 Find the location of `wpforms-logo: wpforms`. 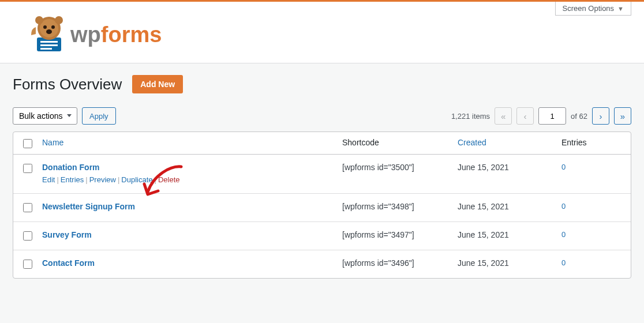

wpforms-logo: wpforms is located at coordinates (88, 32).